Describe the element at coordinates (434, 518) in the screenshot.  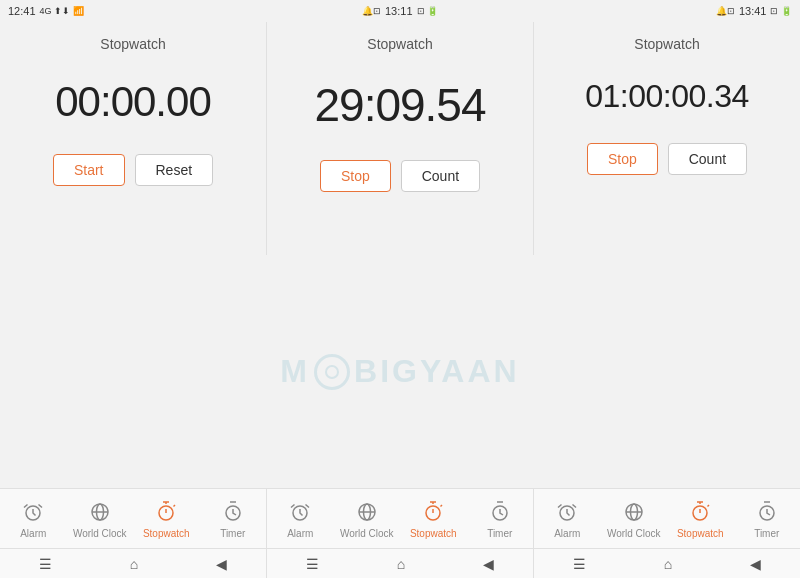
I see `nav-item-stopwatch-2: Stopwatch` at that location.